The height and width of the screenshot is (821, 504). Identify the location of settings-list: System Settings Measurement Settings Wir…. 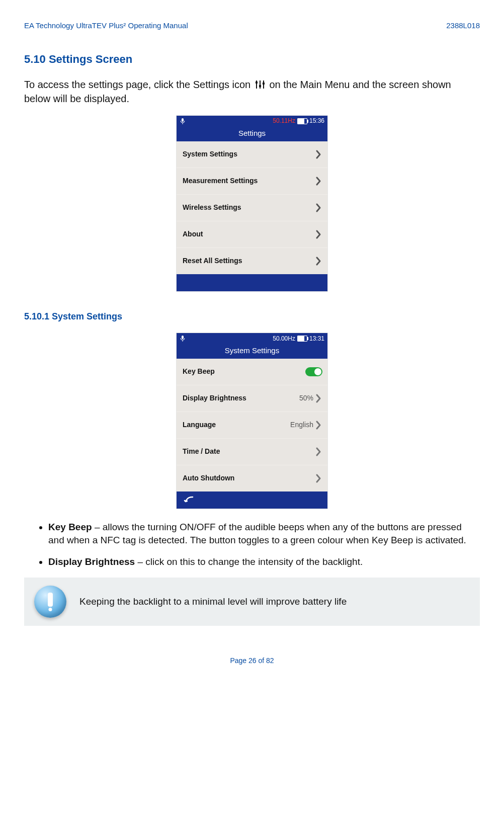
(252, 208).